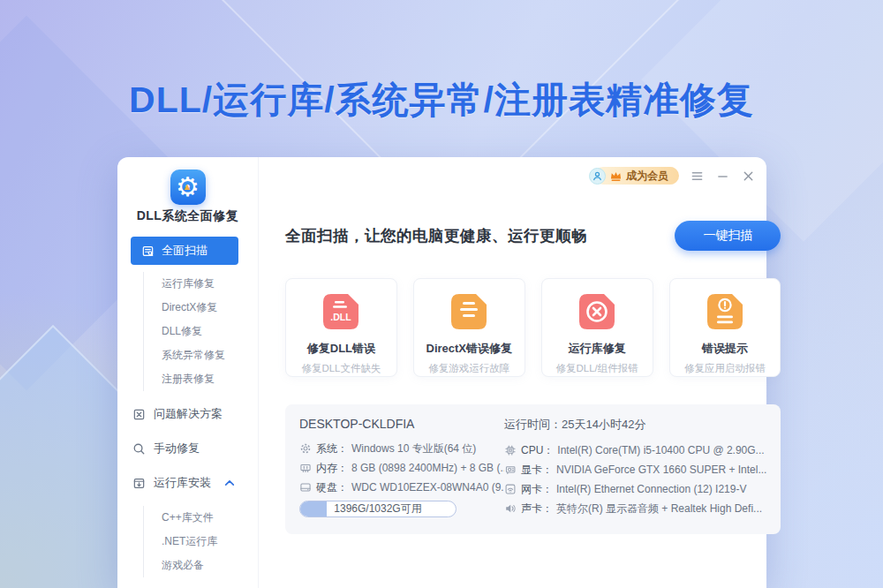 This screenshot has height=588, width=883. What do you see at coordinates (210, 307) in the screenshot?
I see `sidebar-item-directx-repair: DirectX修复` at bounding box center [210, 307].